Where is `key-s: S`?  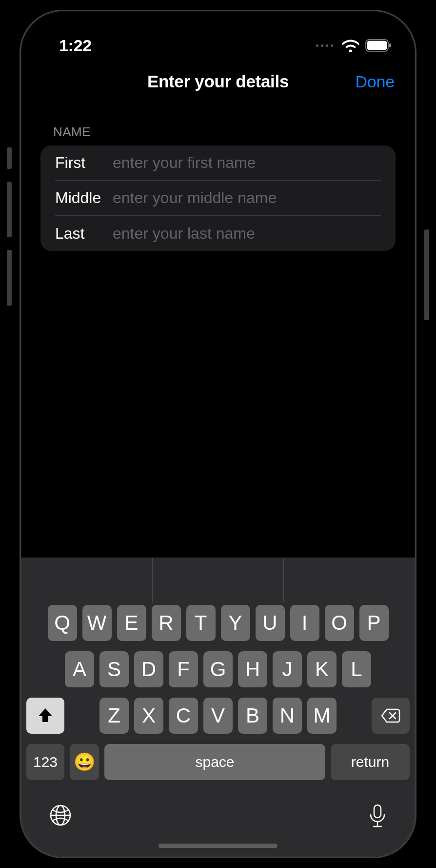 key-s: S is located at coordinates (114, 669).